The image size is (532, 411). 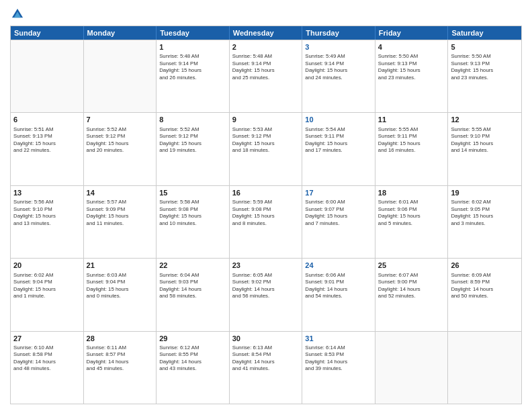 What do you see at coordinates (339, 47) in the screenshot?
I see `day-number: 3` at bounding box center [339, 47].